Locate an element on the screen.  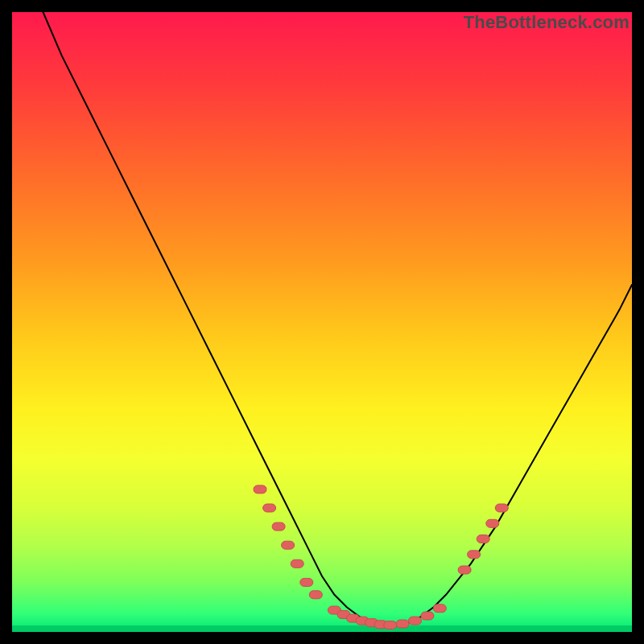
watermark-text: TheBottleneck.com is located at coordinates (547, 23).